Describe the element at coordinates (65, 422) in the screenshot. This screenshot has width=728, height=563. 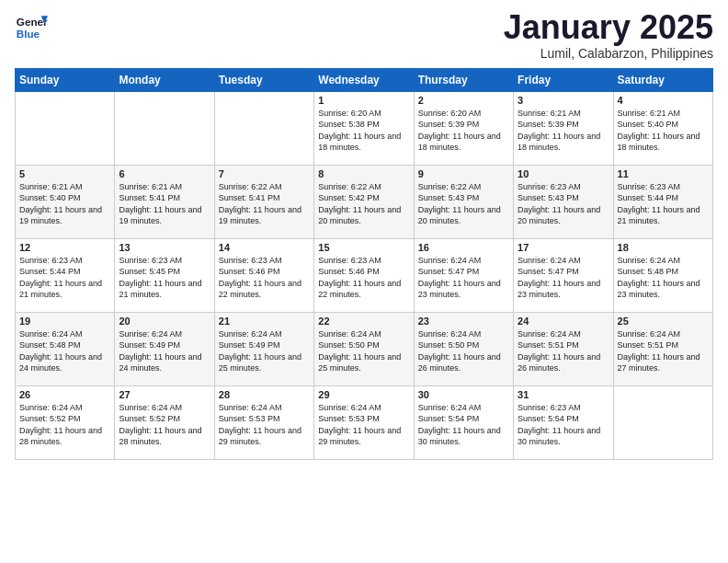
I see `calendar-cell: 26Sunrise: 6:24 AM Sunset: 5:52 PM Dayli…` at that location.